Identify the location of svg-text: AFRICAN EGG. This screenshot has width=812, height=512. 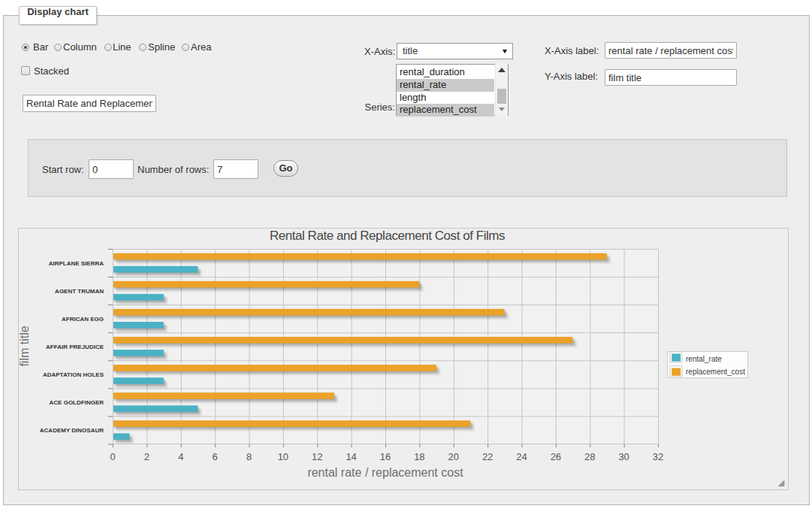
(83, 319).